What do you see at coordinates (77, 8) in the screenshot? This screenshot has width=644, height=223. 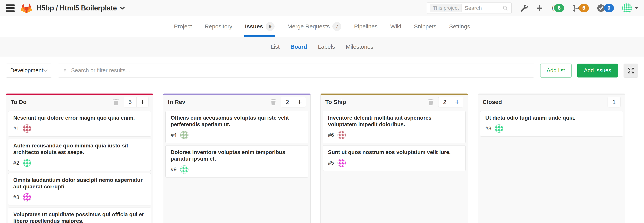 I see `project-title: H5bp / Html5 Boilerplate` at bounding box center [77, 8].